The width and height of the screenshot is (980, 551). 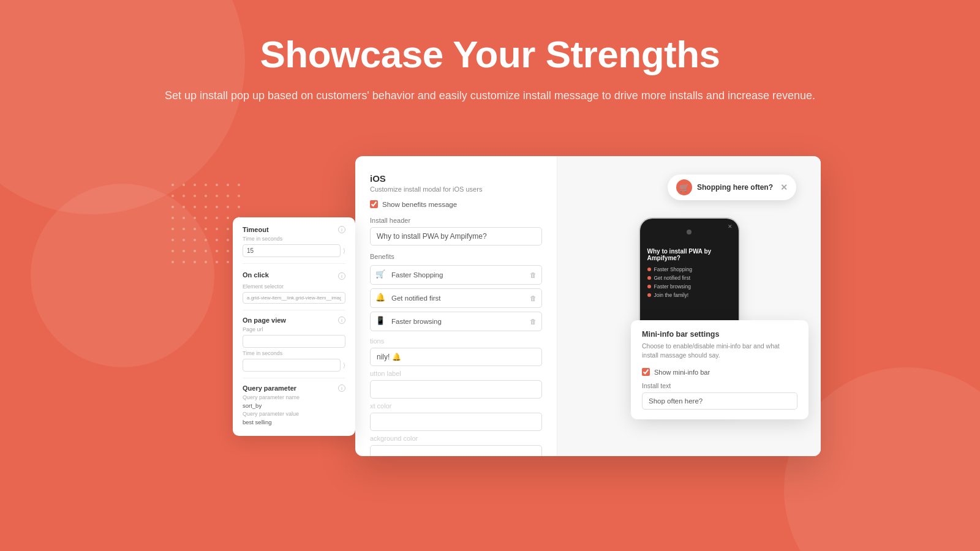 What do you see at coordinates (456, 220) in the screenshot?
I see `install-header-label: Install header` at bounding box center [456, 220].